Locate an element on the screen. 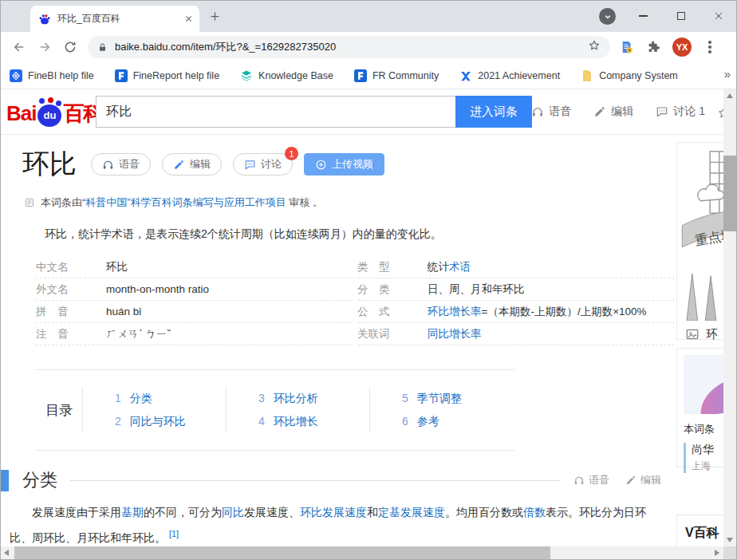 This screenshot has width=737, height=560. forward-icon is located at coordinates (45, 47).